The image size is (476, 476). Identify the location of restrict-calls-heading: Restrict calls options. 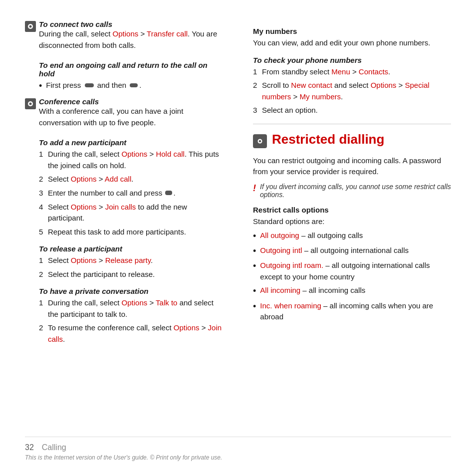
(352, 210).